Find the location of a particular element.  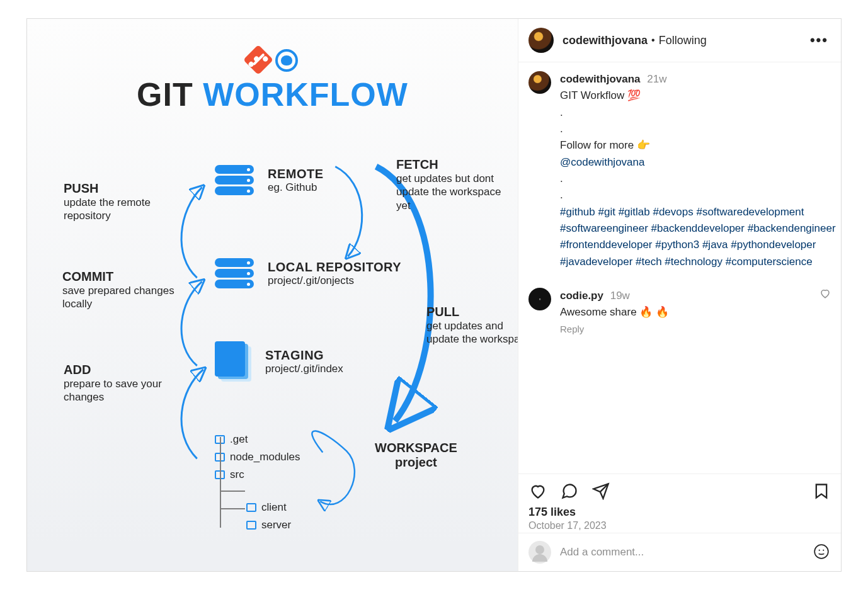

local-sub: project/.git/onjects is located at coordinates (334, 281).